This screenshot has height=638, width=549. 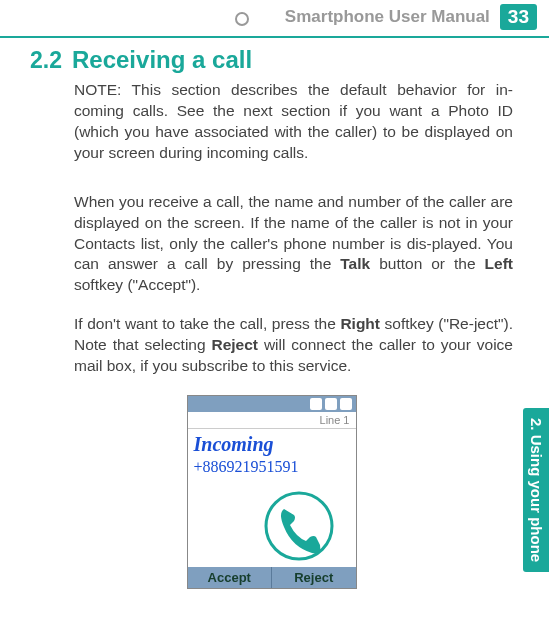 I want to click on body-text: If don't want to take the call, press th…, so click(x=207, y=324).